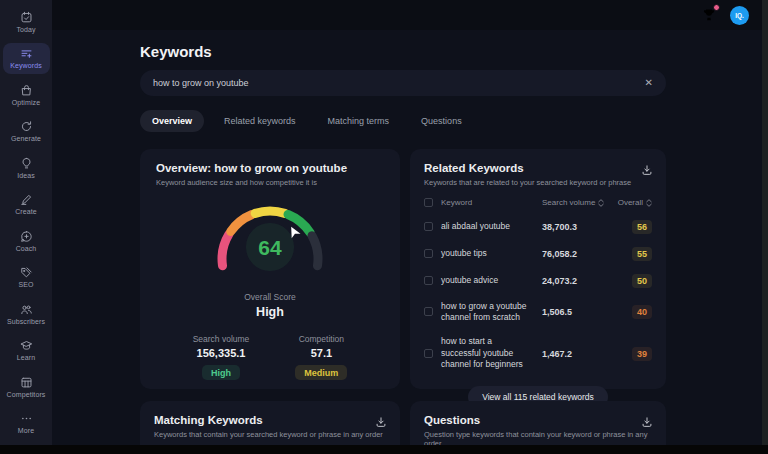 Image resolution: width=768 pixels, height=454 pixels. Describe the element at coordinates (359, 121) in the screenshot. I see `tab-matching-terms: Matching terms` at that location.